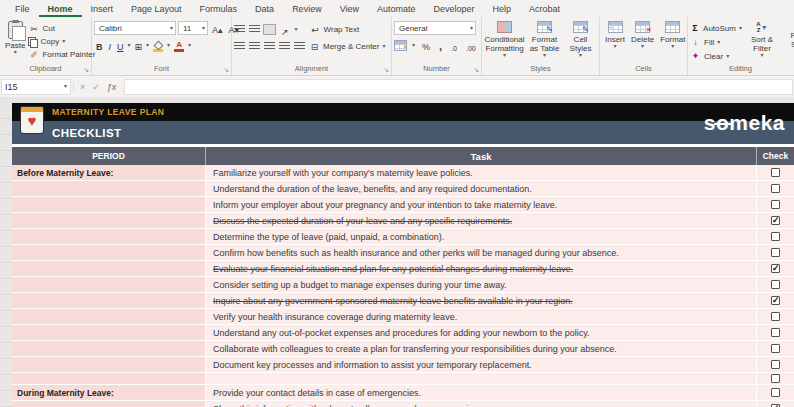 The image size is (794, 407). Describe the element at coordinates (482, 301) in the screenshot. I see `task-cell: Inquire about any government-sponsored m…` at that location.